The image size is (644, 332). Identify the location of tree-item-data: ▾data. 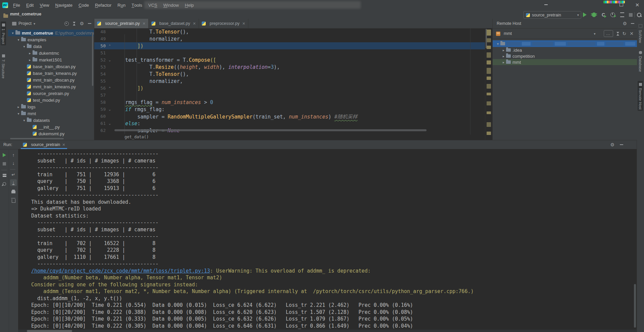
(51, 46).